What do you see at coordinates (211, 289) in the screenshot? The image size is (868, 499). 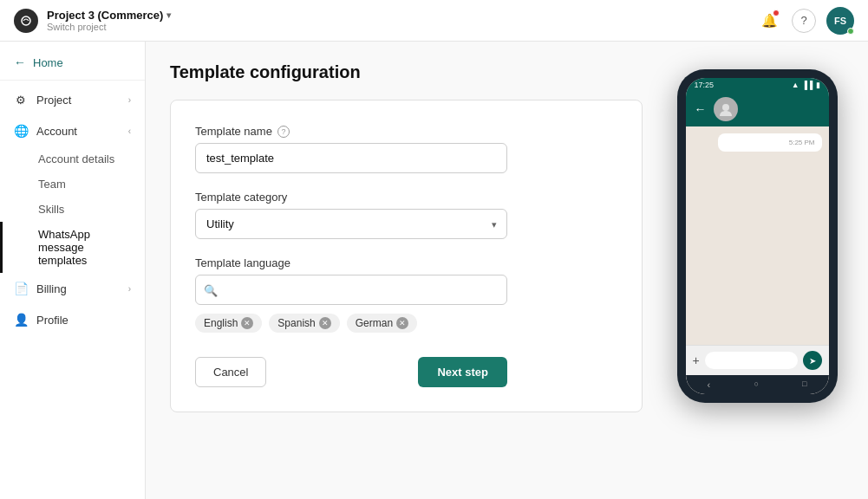 I see `search-icon: 🔍` at bounding box center [211, 289].